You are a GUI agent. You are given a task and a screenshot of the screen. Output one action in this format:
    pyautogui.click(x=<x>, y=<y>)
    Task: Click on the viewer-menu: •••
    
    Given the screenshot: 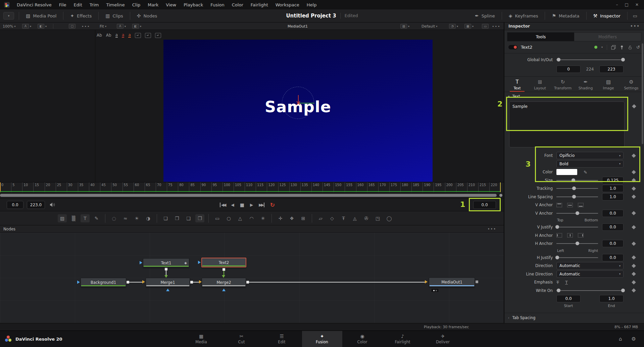 What is the action you would take?
    pyautogui.click(x=496, y=26)
    